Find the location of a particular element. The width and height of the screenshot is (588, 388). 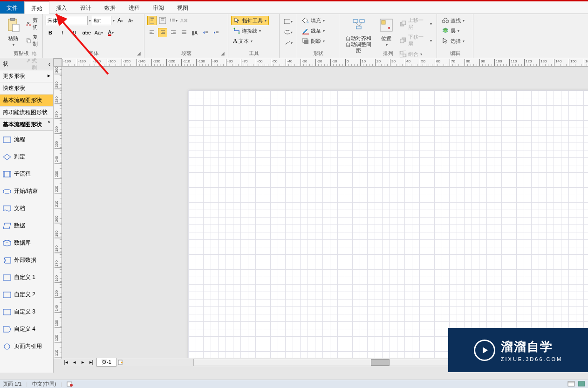

full-screen-button is located at coordinates (581, 384).